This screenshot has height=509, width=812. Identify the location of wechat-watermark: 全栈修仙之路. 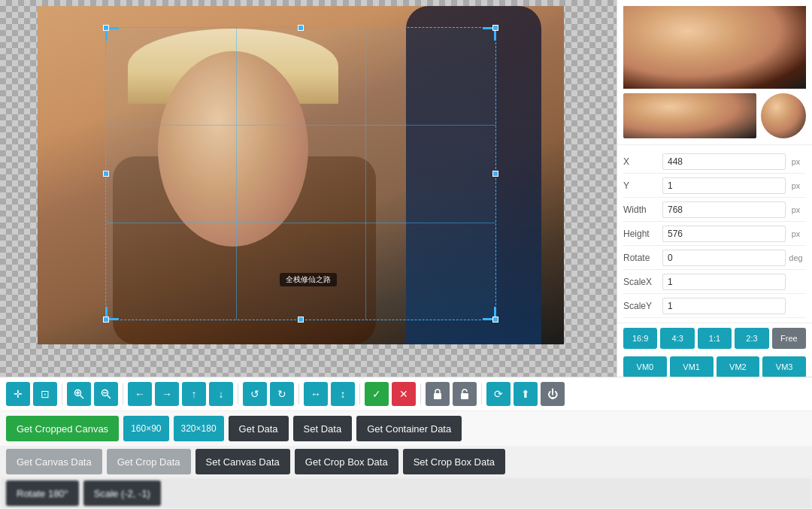
(308, 280).